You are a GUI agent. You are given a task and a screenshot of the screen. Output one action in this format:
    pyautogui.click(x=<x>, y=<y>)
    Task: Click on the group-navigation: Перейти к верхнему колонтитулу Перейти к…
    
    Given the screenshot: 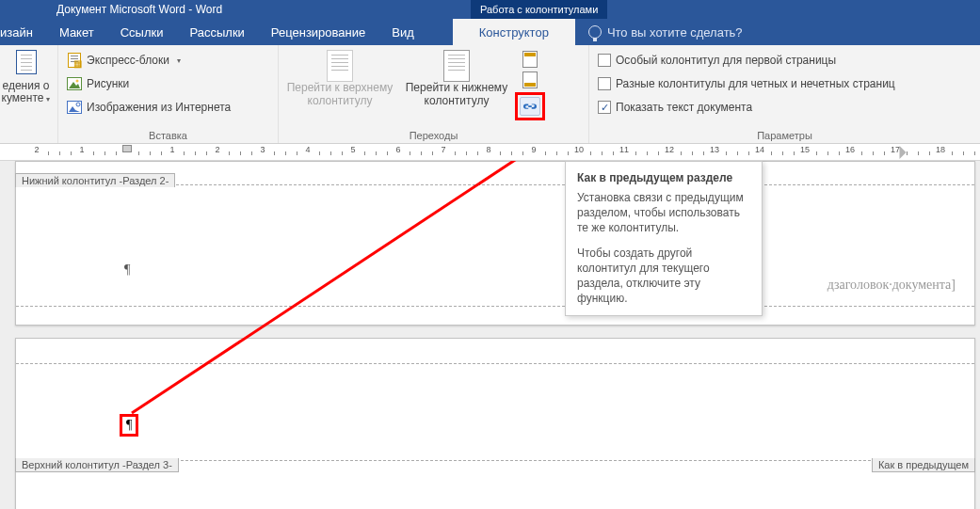 What is the action you would take?
    pyautogui.click(x=434, y=94)
    